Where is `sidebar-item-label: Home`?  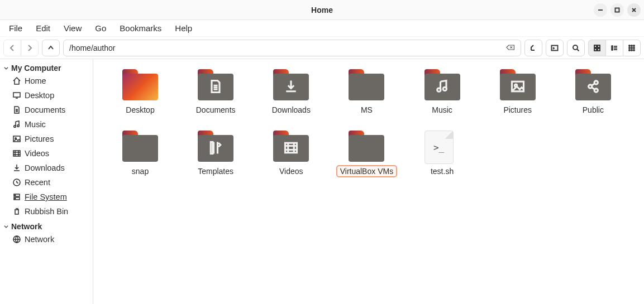
sidebar-item-label: Home is located at coordinates (36, 81).